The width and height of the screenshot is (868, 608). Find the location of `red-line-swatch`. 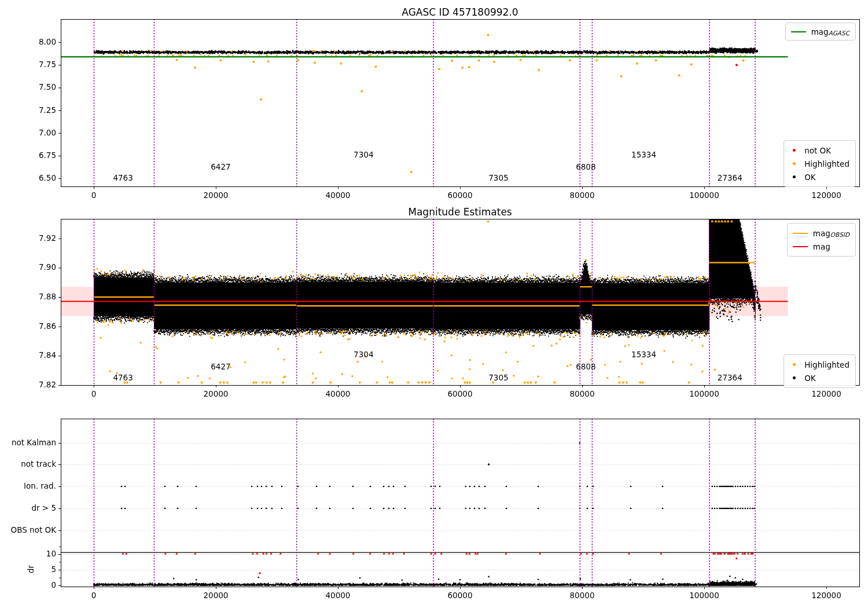

red-line-swatch is located at coordinates (800, 247).